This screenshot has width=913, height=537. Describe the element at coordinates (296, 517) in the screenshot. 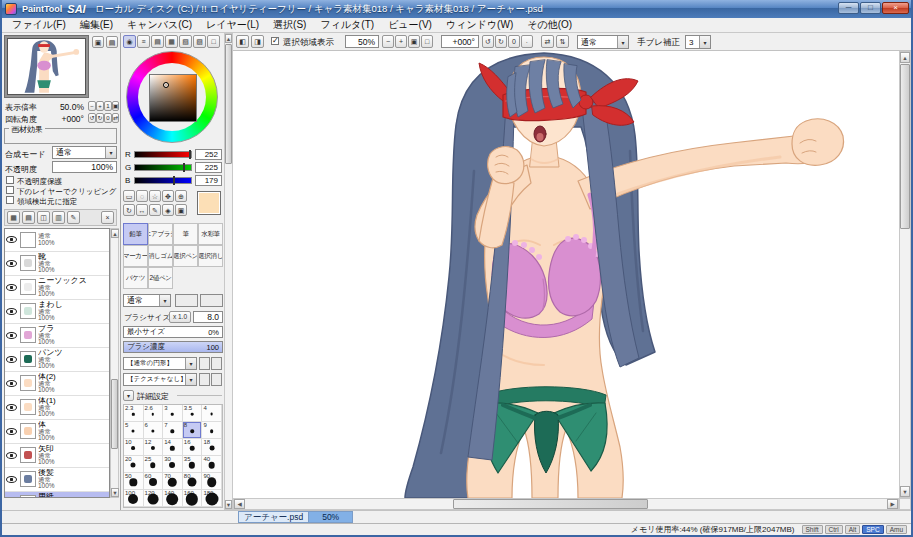

I see `document-tab: アーチャー.psd 50%` at that location.